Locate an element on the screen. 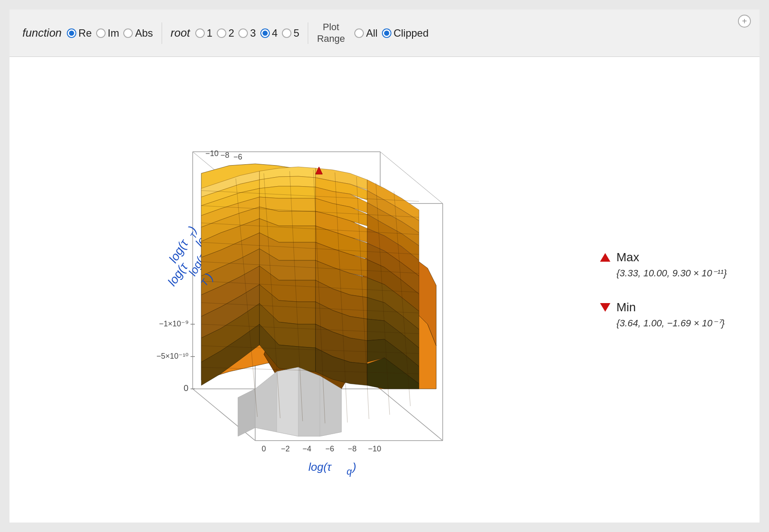  radio-all-circle is located at coordinates (359, 33).